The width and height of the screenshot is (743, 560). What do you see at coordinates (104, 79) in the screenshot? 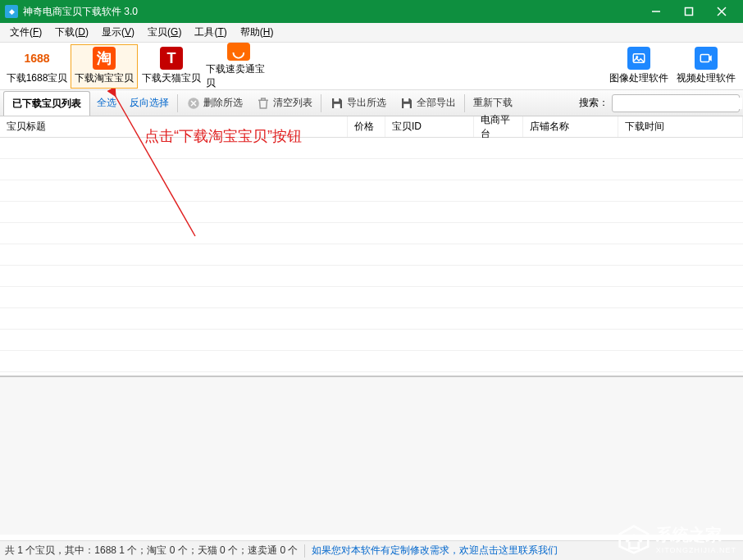
I see `tb-label: 下载淘宝宝贝` at bounding box center [104, 79].